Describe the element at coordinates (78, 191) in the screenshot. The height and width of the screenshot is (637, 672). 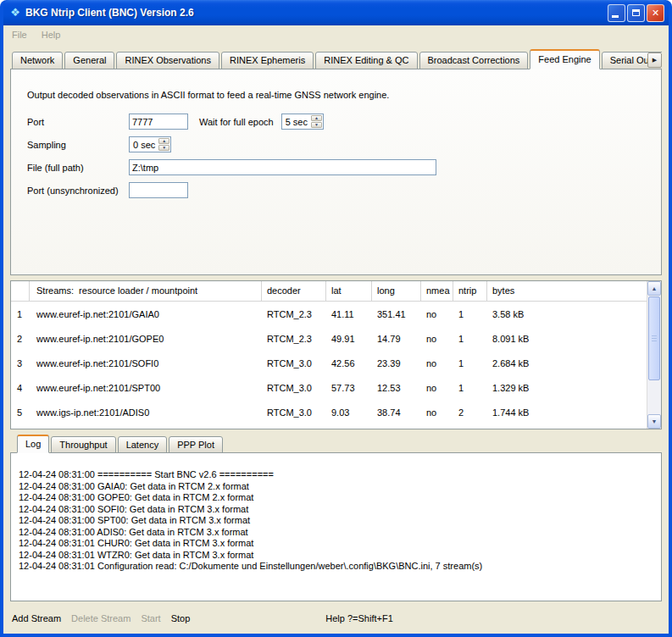
I see `port-unsynchronized-label: Port (unsynchronized)` at that location.